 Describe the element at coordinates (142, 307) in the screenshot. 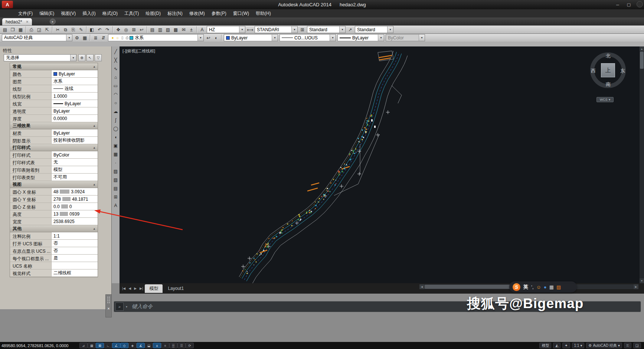

I see `command-input: 键入命令` at that location.